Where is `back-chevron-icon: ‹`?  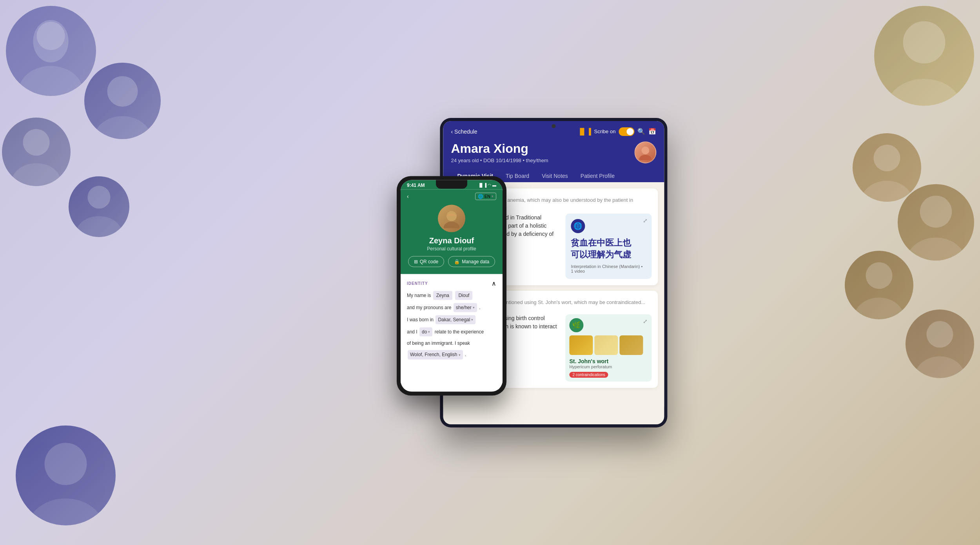
back-chevron-icon: ‹ is located at coordinates (452, 132).